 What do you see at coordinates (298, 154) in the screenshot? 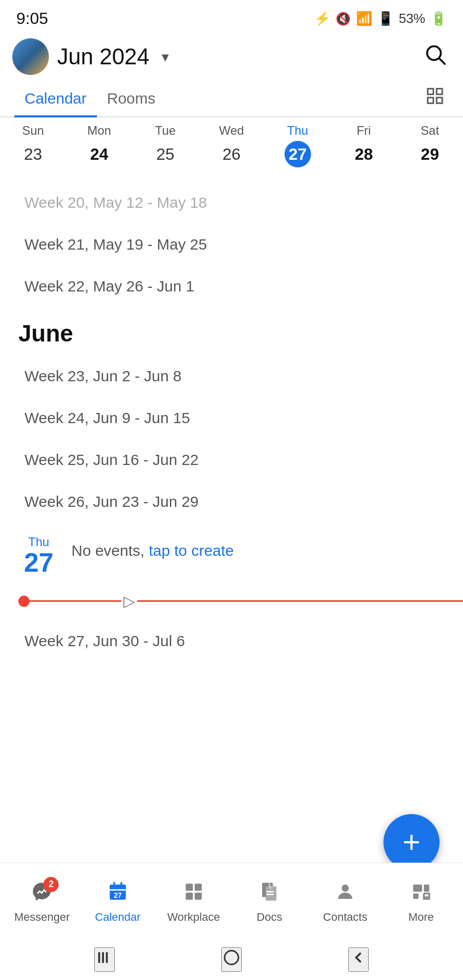
I see `day-num-thu: 27` at bounding box center [298, 154].